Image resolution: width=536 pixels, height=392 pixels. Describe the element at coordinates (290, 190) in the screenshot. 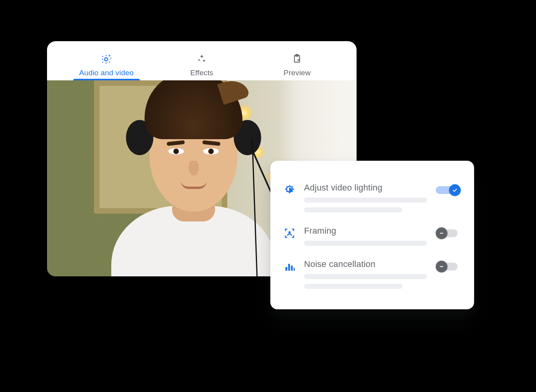

I see `brightness-icon` at that location.